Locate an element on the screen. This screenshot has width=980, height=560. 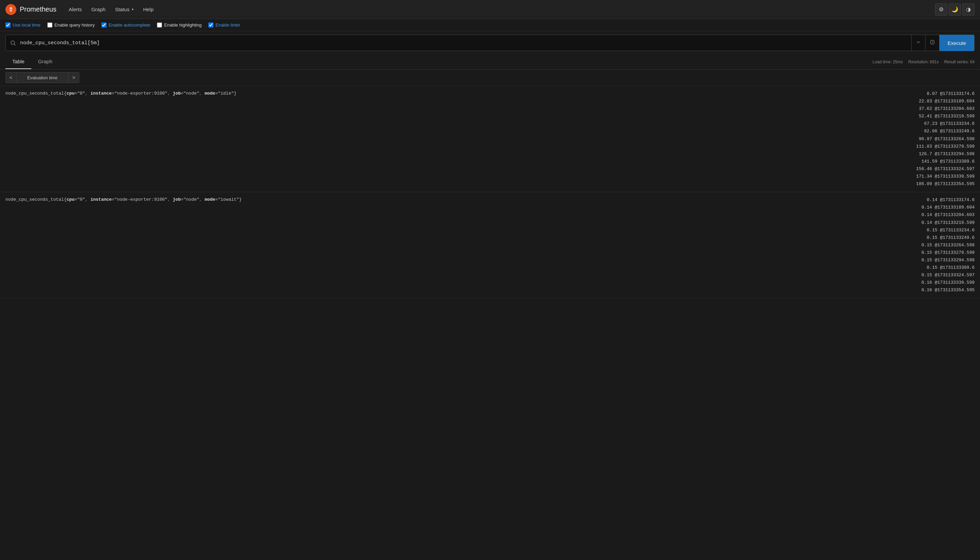
linter-checkbox is located at coordinates (211, 25).